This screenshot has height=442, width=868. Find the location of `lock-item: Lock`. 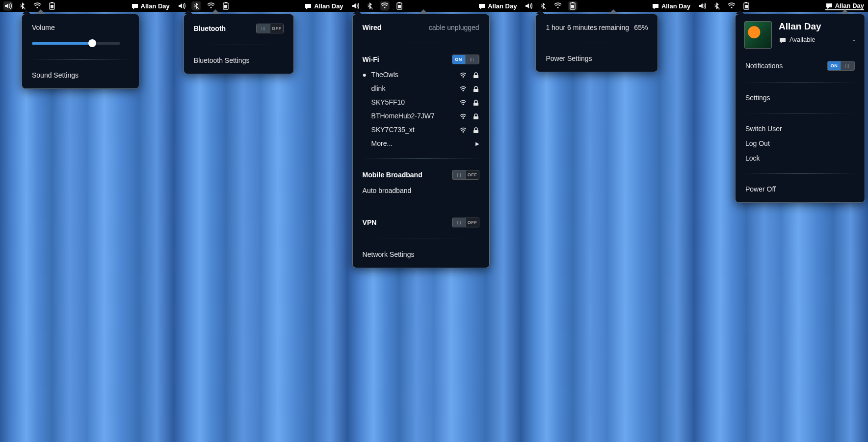

lock-item: Lock is located at coordinates (800, 158).